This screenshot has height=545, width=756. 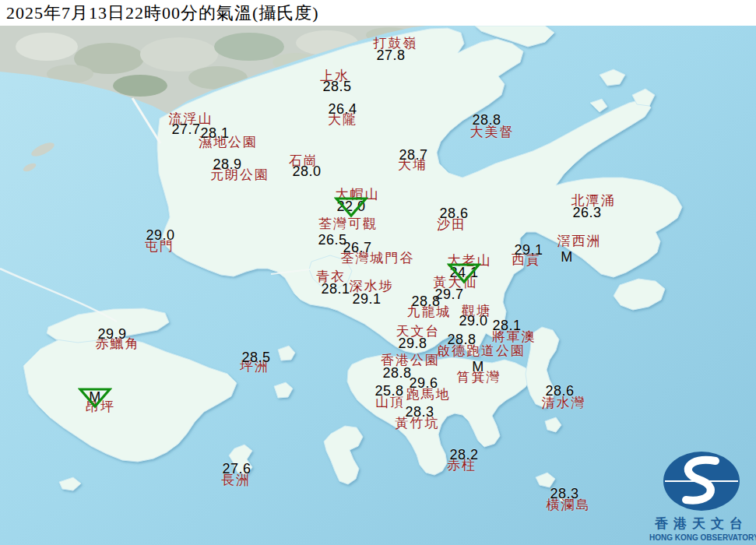 I want to click on station-temp-value: 26.4, so click(x=343, y=109).